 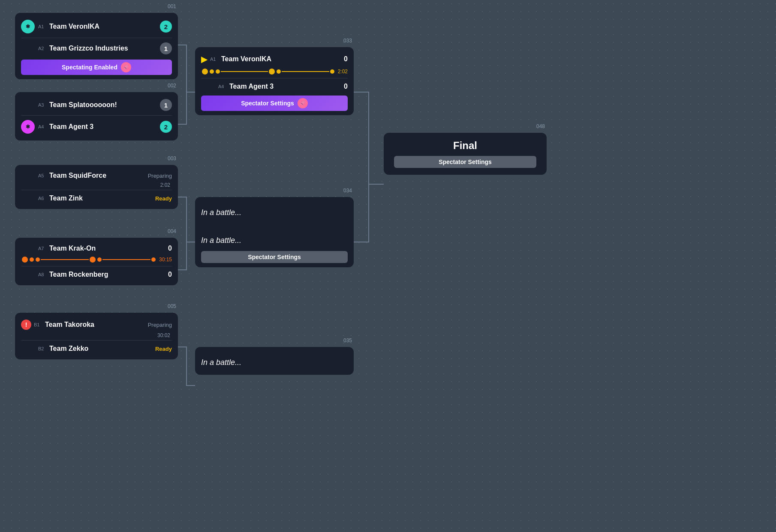 What do you see at coordinates (96, 198) in the screenshot?
I see `team-row: A6 Team Zink Ready` at bounding box center [96, 198].